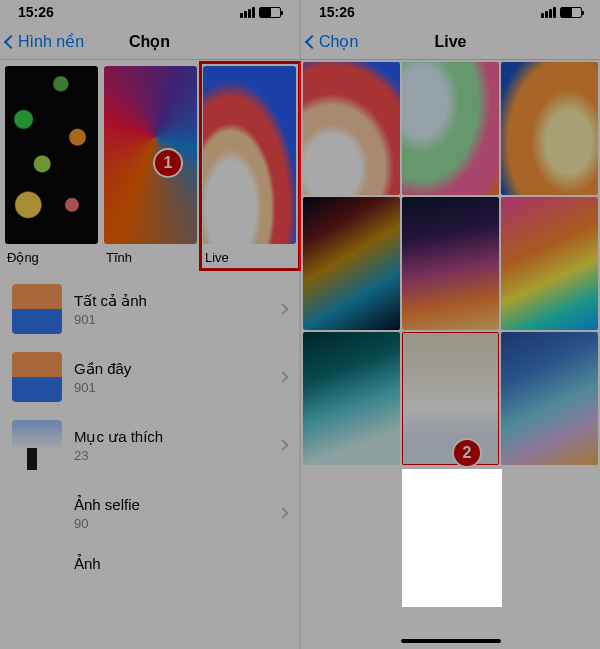  I want to click on album-count: 90, so click(176, 524).